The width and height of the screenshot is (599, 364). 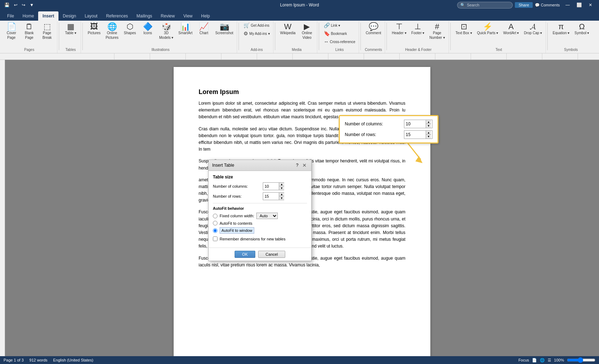 I want to click on online-video-icon: ▶, so click(x=307, y=27).